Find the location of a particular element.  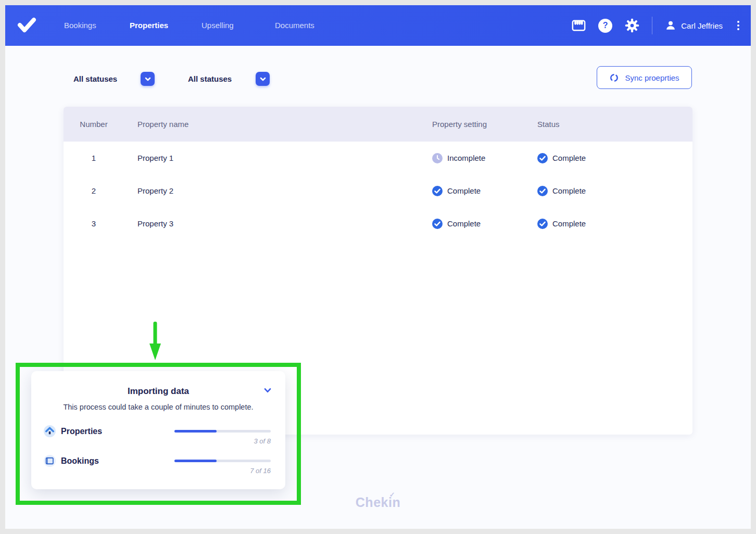

property-name: Property 1 is located at coordinates (278, 158).